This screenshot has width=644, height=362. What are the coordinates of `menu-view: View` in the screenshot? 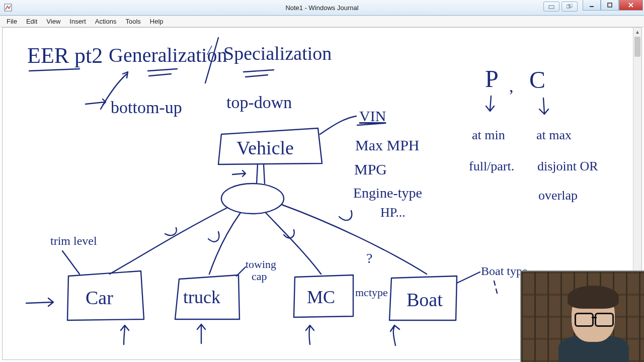 It's located at (53, 21).